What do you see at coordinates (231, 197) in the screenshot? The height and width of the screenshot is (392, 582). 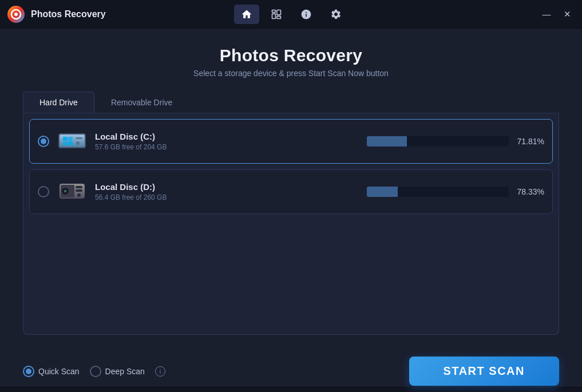 I see `drive-d-space: 56.4 GB free of 260 GB` at bounding box center [231, 197].